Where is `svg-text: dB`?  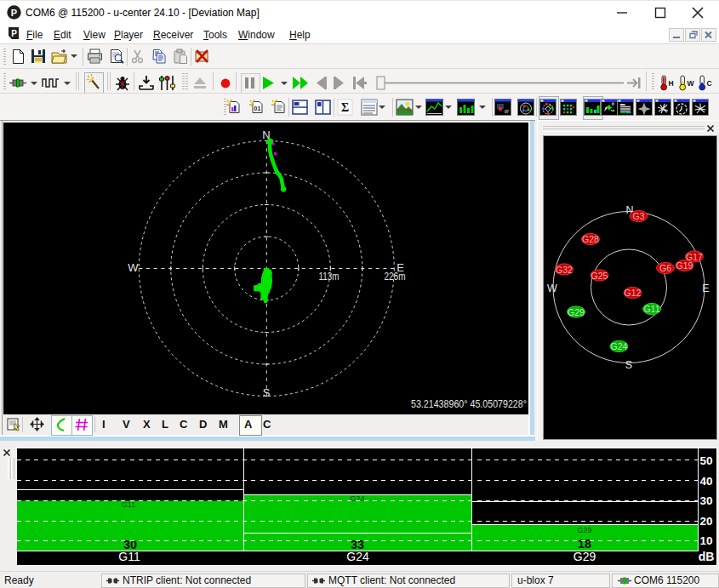 svg-text: dB is located at coordinates (706, 557).